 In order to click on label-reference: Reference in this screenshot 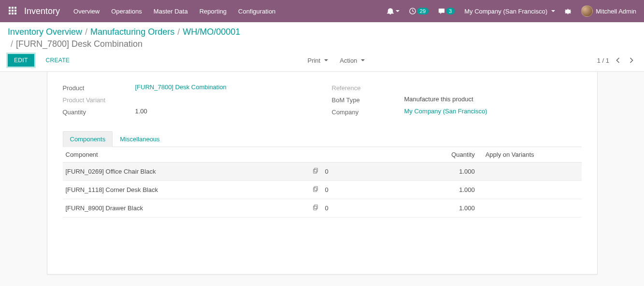, I will do `click(368, 88)`.